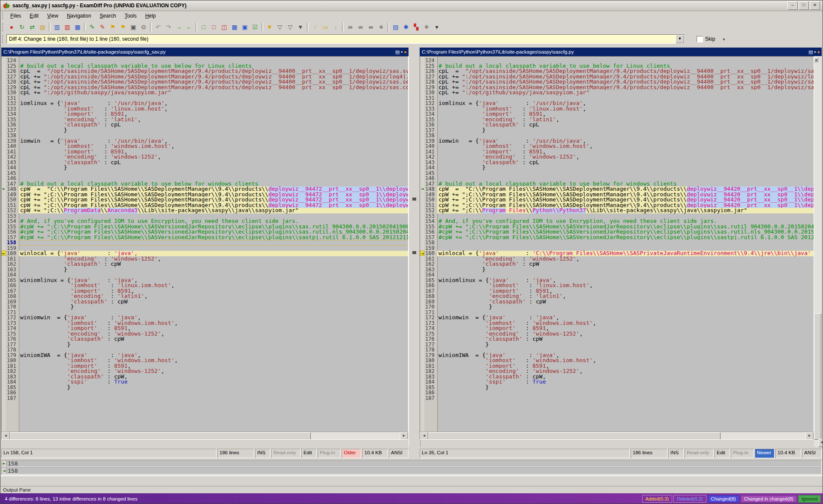  I want to click on minimize-button: –, so click(793, 6).